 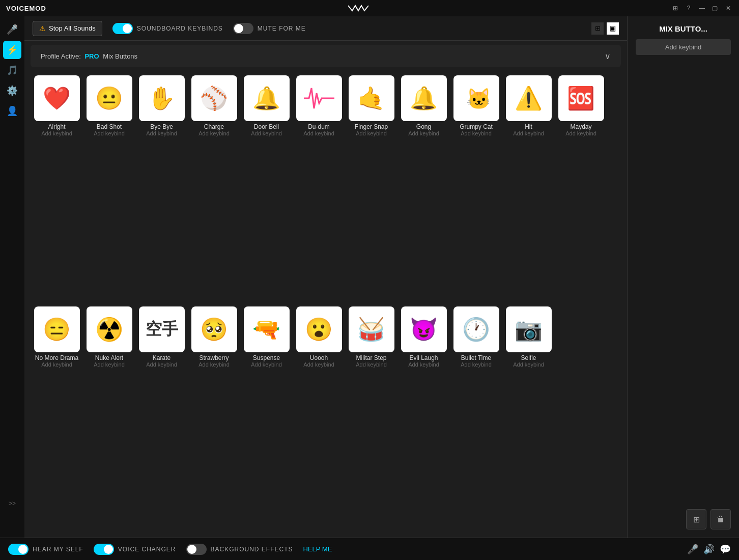 I want to click on microphone-icon: 🎤, so click(x=693, y=549).